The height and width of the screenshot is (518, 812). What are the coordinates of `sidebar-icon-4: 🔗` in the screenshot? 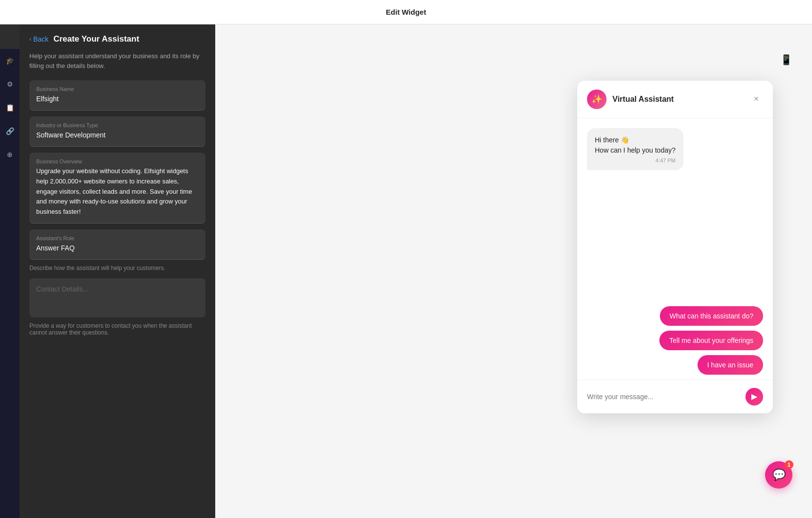 It's located at (10, 131).